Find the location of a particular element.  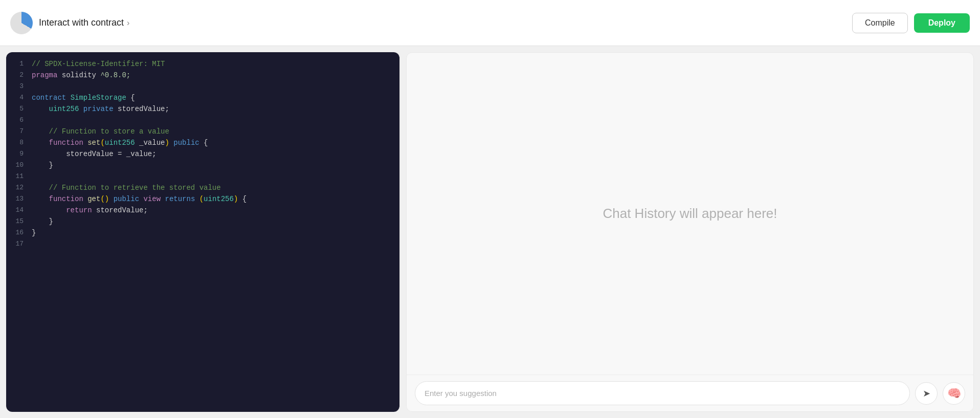

code-token: // Function to retrieve the stored value is located at coordinates (126, 188).